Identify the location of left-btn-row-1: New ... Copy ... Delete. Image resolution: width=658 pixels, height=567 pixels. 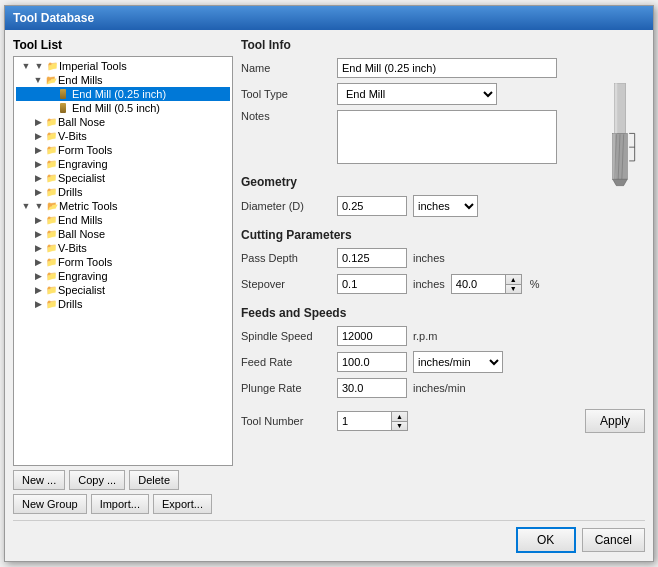
(123, 480).